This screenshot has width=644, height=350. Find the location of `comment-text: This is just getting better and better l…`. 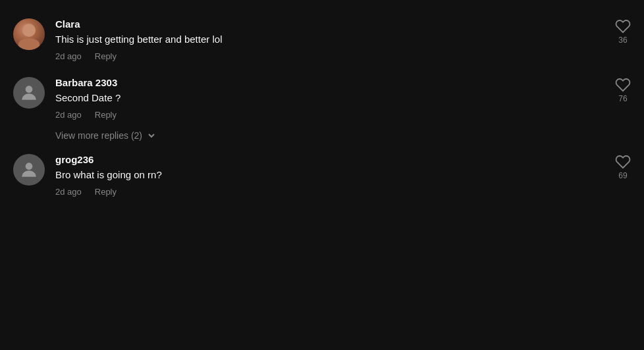

comment-text: This is just getting better and better l… is located at coordinates (325, 39).